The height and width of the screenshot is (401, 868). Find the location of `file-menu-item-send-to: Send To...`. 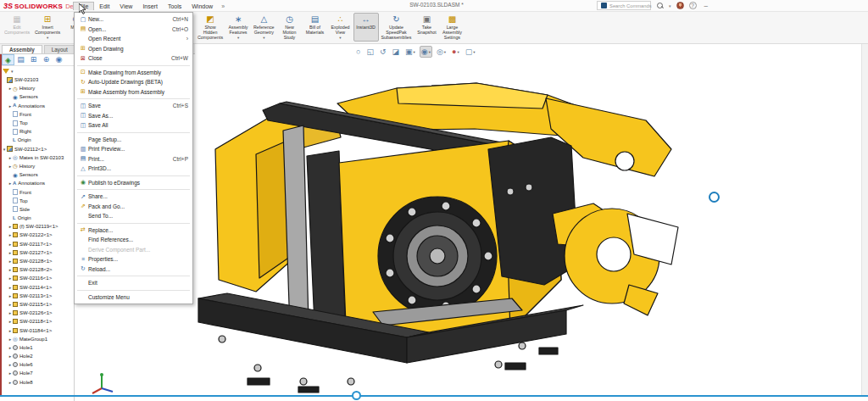

file-menu-item-send-to: Send To... is located at coordinates (134, 216).